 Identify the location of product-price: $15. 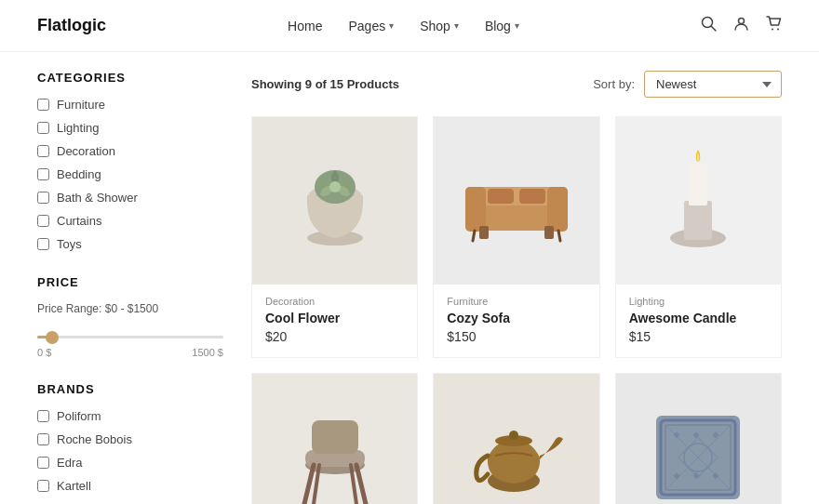
(698, 337).